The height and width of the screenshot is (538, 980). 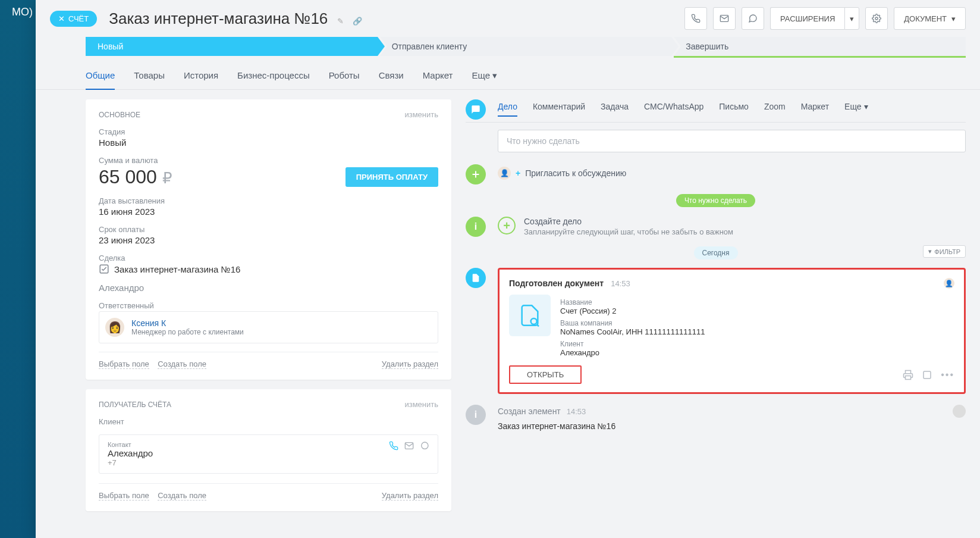 I want to click on deal-link: Заказ интернет-магазина №16, so click(x=269, y=269).